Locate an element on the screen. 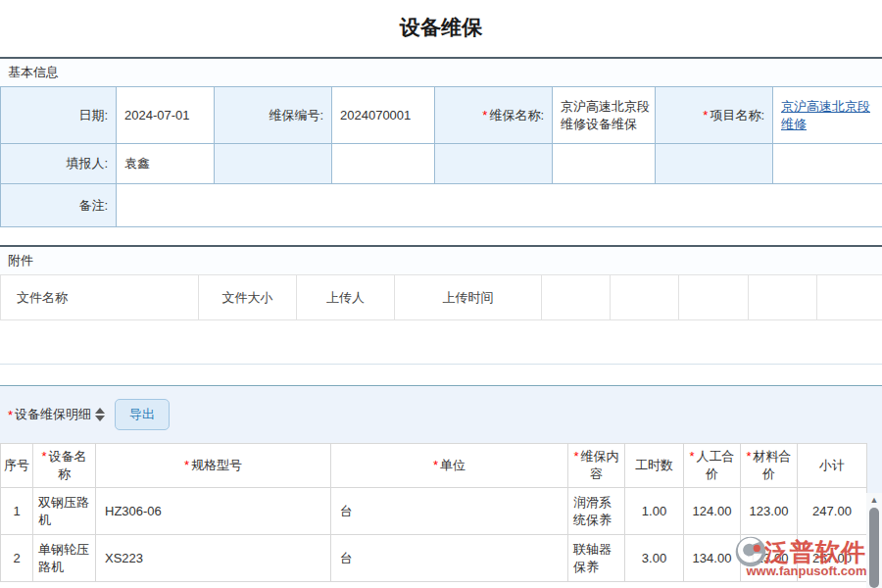 The image size is (882, 588). basic-info-row-2: 填报人: 袁鑫 is located at coordinates (441, 165).